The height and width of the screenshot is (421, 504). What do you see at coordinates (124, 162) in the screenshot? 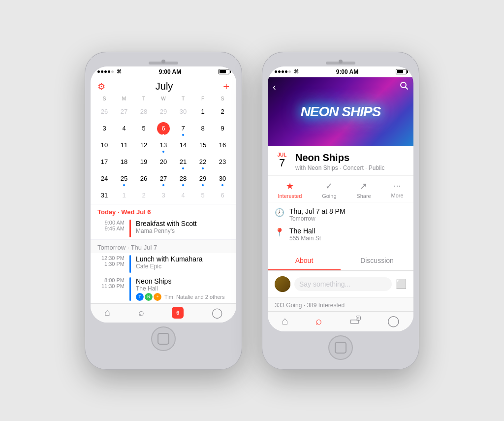
I see `cal-day: 18` at bounding box center [124, 162].